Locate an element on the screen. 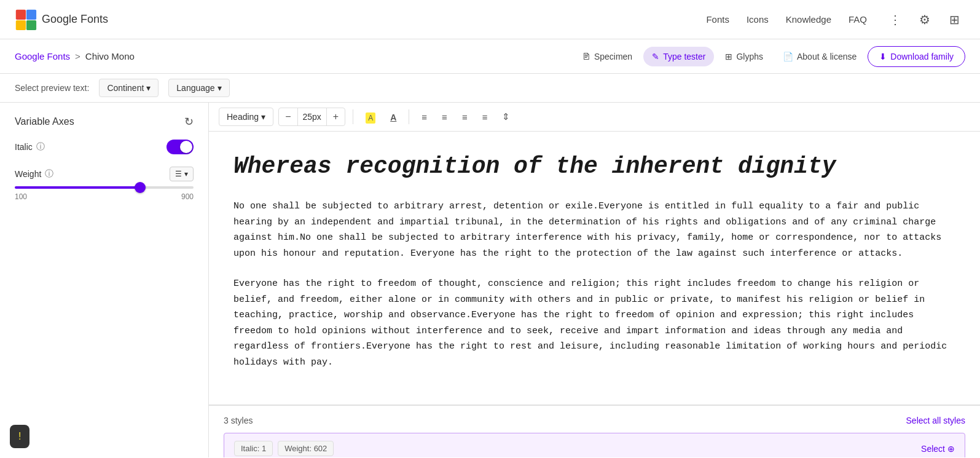 Image resolution: width=980 pixels, height=458 pixels. type-tester-icon: ✎ is located at coordinates (656, 57).